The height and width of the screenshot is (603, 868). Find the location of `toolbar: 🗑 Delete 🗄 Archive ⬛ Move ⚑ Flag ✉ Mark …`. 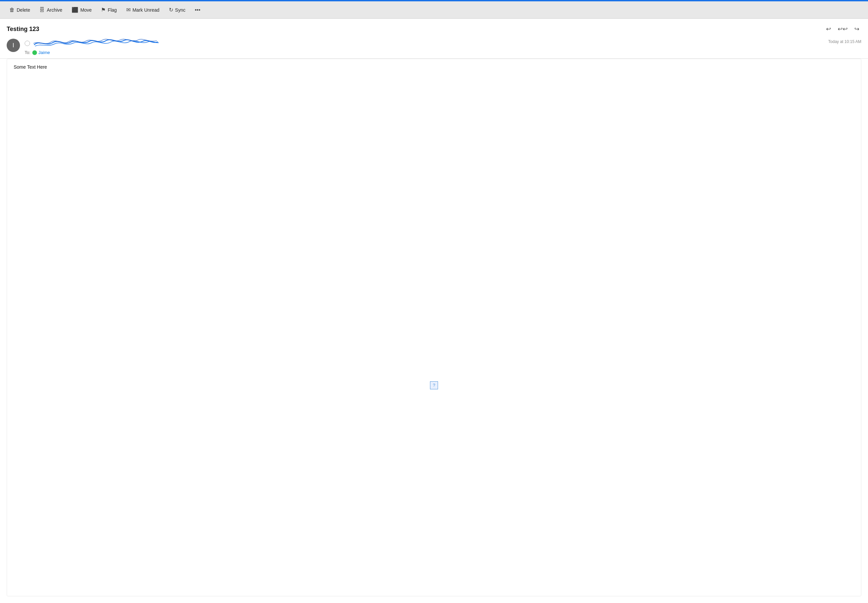

toolbar: 🗑 Delete 🗄 Archive ⬛ Move ⚑ Flag ✉ Mark … is located at coordinates (434, 10).